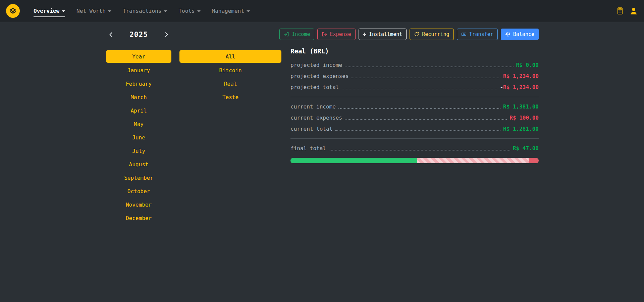 This screenshot has width=644, height=302. I want to click on button-label: Recurring, so click(435, 34).